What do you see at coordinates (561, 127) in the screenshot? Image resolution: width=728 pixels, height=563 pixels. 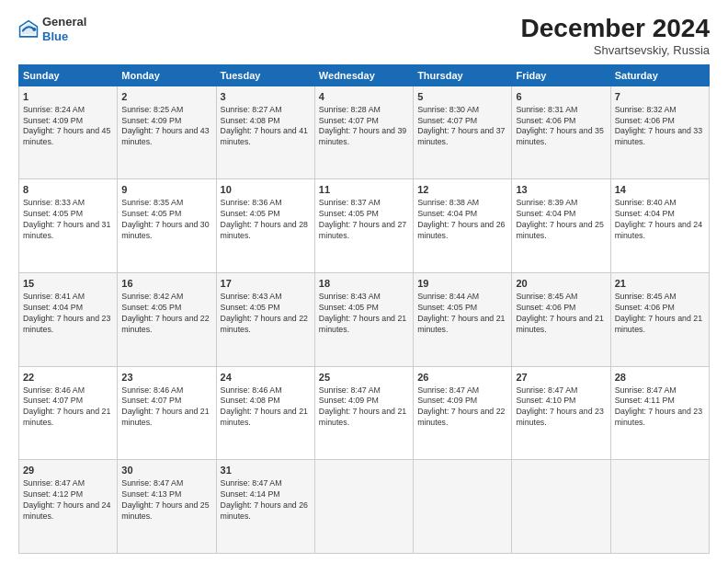 I see `cell-info: Sunrise: 8:31 AMSunset: 4:06 PMDaylight:…` at bounding box center [561, 127].